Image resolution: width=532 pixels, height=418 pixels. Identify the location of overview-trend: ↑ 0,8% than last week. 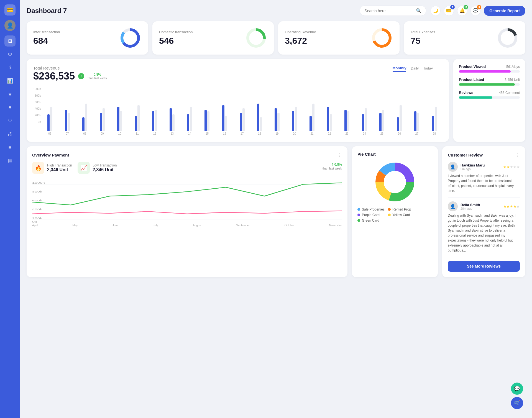
(332, 168).